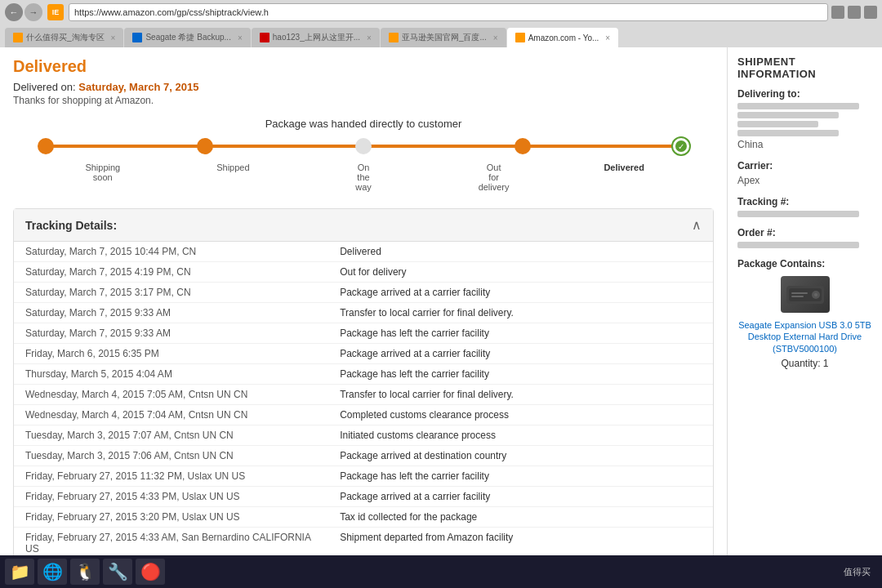 This screenshot has width=882, height=588. Describe the element at coordinates (564, 38) in the screenshot. I see `tab-label-tab5: Amazon.com - Yo...` at that location.